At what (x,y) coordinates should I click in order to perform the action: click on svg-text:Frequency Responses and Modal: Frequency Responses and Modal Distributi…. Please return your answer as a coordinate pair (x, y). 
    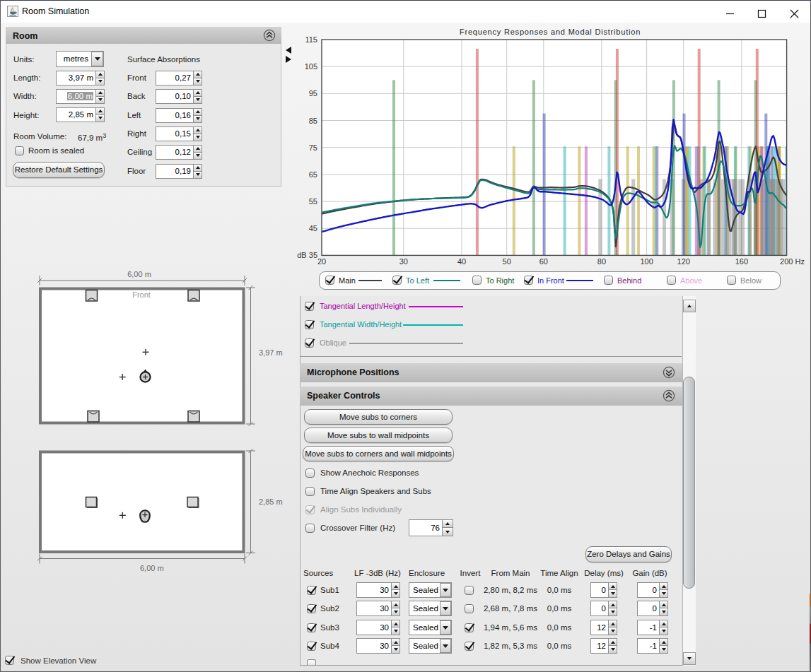
    Looking at the image, I should click on (550, 32).